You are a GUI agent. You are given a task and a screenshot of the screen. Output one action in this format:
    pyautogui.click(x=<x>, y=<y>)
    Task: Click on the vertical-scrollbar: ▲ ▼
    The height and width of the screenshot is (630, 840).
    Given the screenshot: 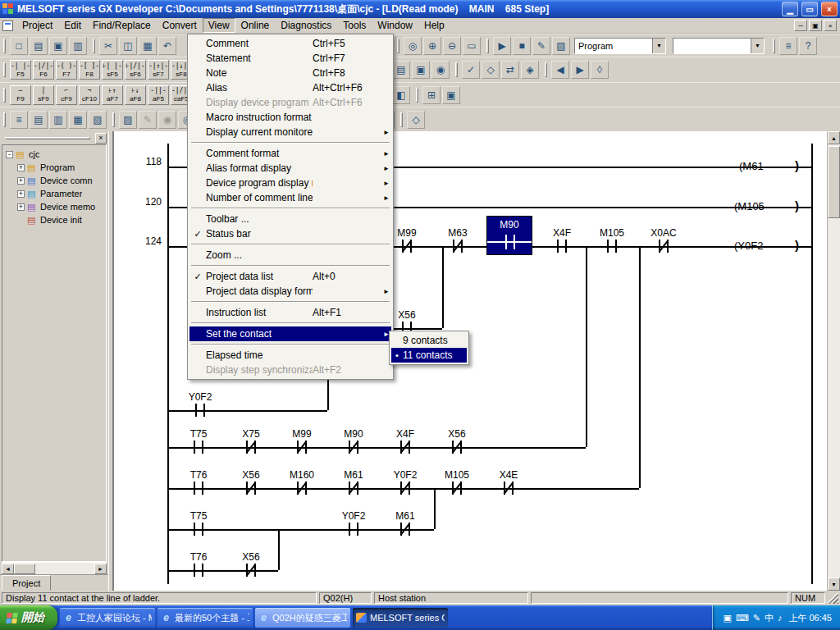 What is the action you would take?
    pyautogui.click(x=833, y=361)
    